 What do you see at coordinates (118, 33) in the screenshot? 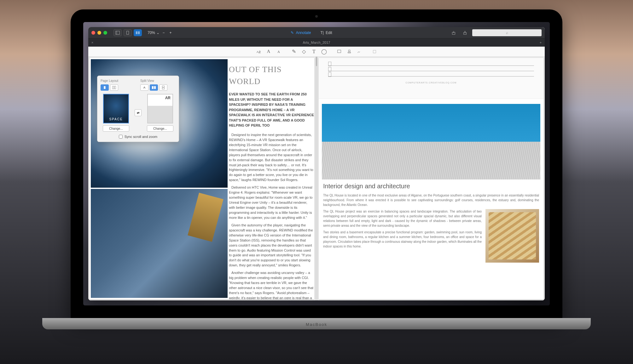
I see `sidebar-toggle-button` at bounding box center [118, 33].